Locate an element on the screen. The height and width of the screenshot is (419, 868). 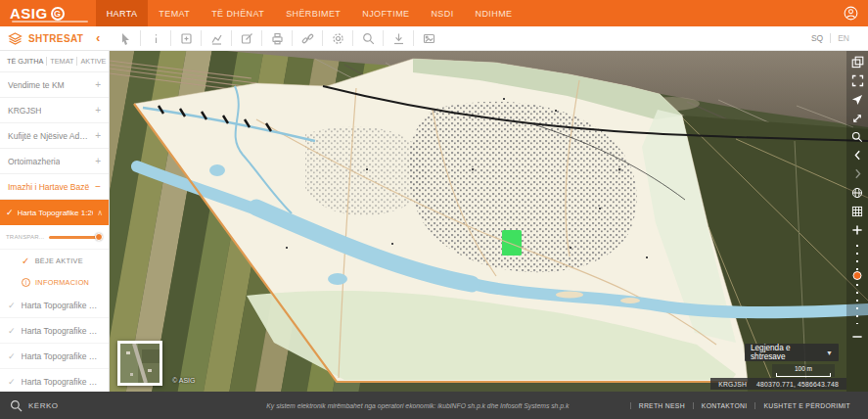
footer-links: RRETH NESH KONTAKTONI KUSHTET E PËRDORIM… is located at coordinates (744, 405).